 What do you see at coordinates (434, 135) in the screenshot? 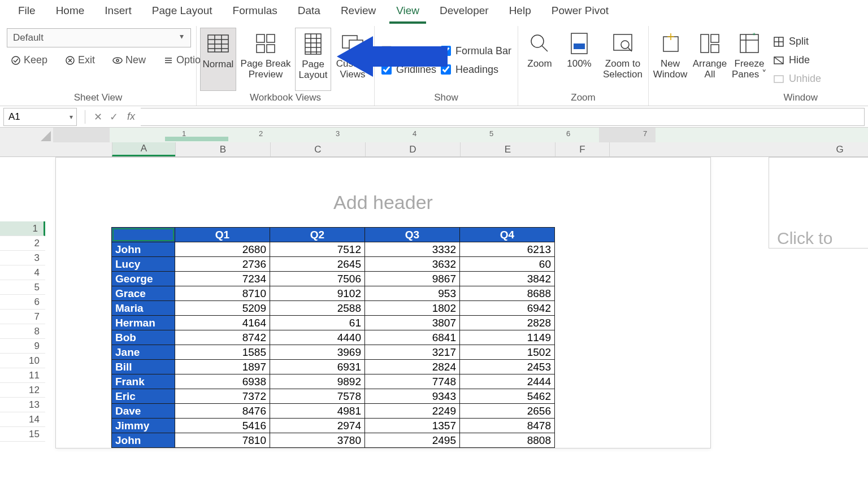
I see `horizontal-ruler: 1234567` at bounding box center [434, 135].